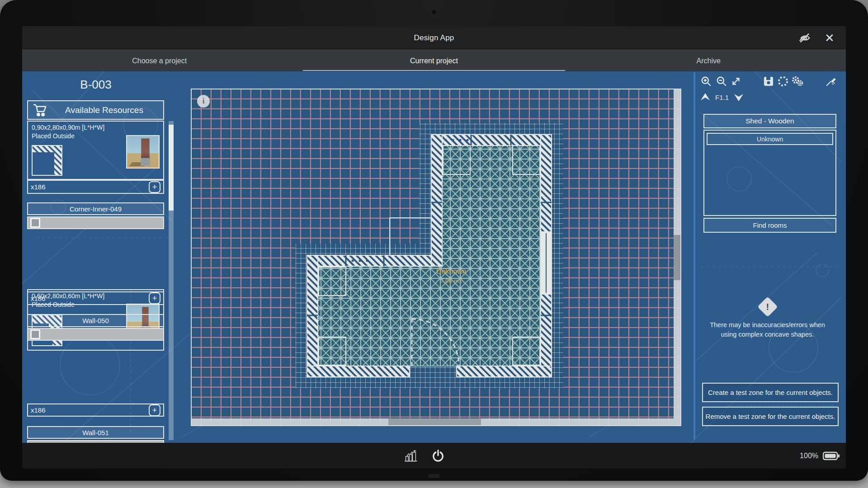  What do you see at coordinates (434, 61) in the screenshot?
I see `tab-current-project: Current project` at bounding box center [434, 61].